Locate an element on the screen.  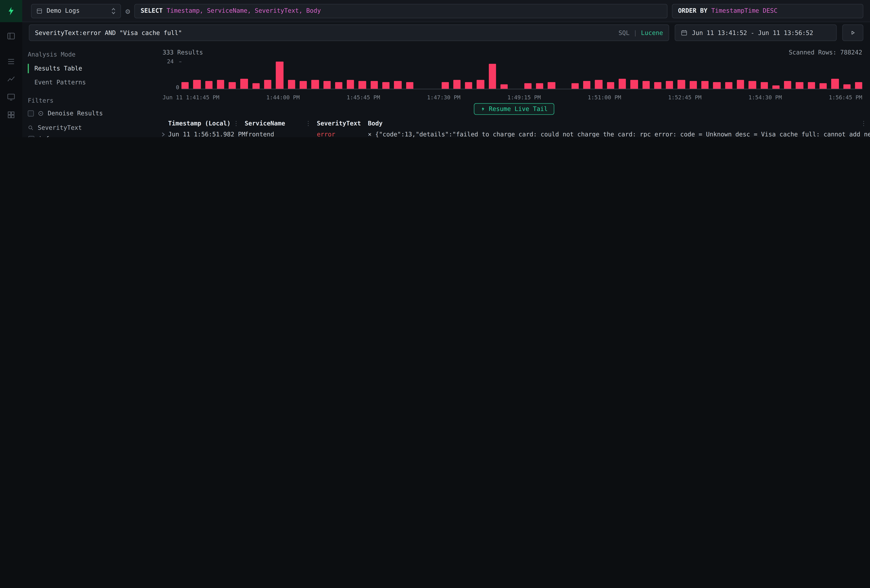
time-range-picker: Jun 11 13:41:52 - Jun 11 13:56:52 is located at coordinates (755, 33).